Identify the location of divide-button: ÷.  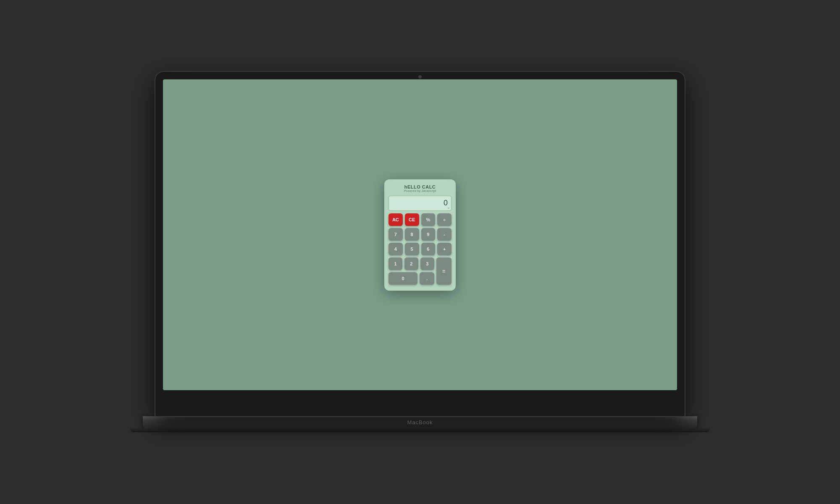
(444, 220).